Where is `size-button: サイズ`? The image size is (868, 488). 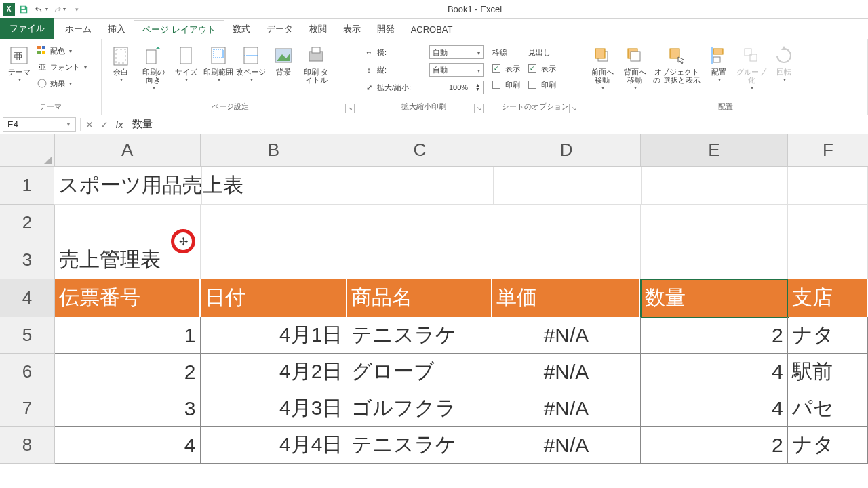
size-button: サイズ is located at coordinates (186, 62).